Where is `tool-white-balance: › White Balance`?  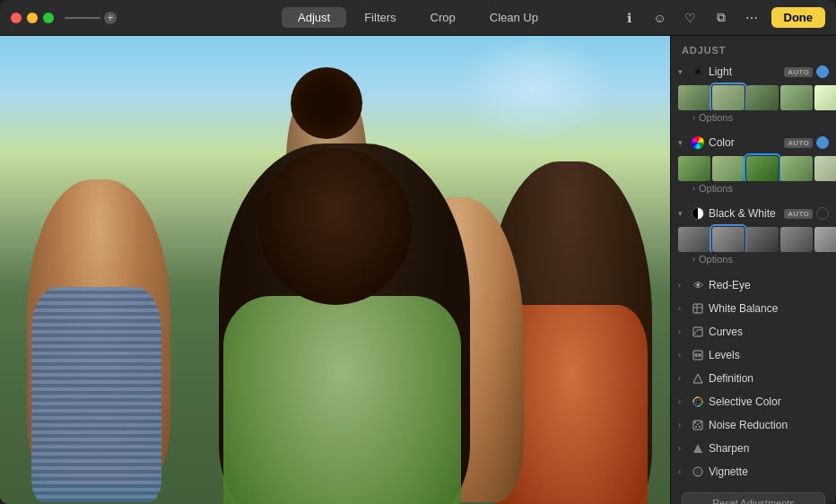 tool-white-balance: › White Balance is located at coordinates (753, 308).